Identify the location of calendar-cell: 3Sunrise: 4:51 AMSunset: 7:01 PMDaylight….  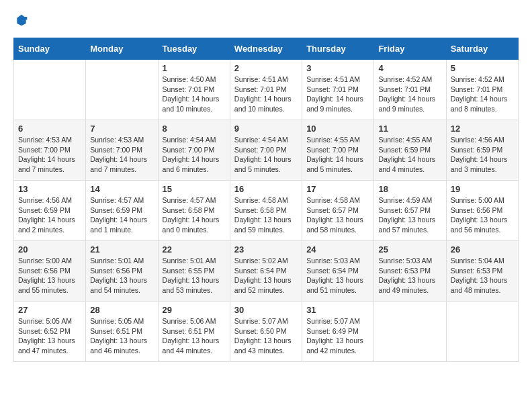
(339, 90).